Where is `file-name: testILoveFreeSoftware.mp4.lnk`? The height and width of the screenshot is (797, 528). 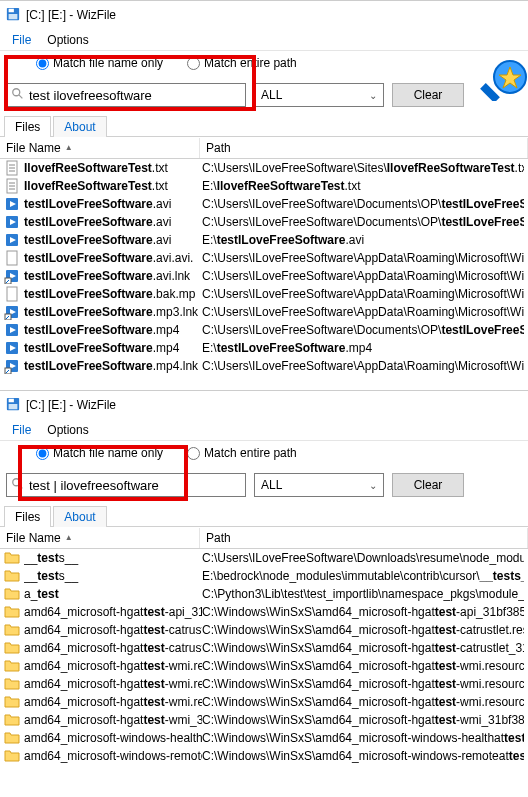
file-name: testILoveFreeSoftware.mp4.lnk is located at coordinates (113, 366).